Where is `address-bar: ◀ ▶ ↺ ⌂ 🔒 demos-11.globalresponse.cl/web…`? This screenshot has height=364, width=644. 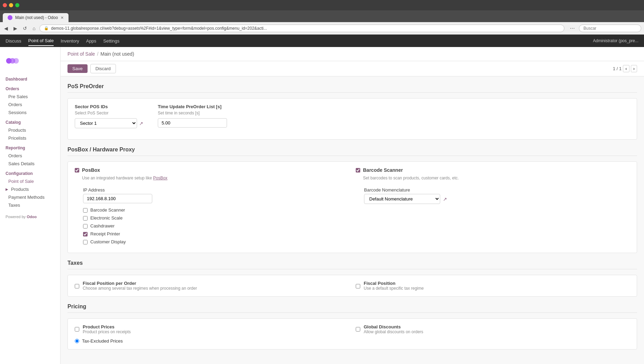 address-bar: ◀ ▶ ↺ ⌂ 🔒 demos-11.globalresponse.cl/web… is located at coordinates (322, 28).